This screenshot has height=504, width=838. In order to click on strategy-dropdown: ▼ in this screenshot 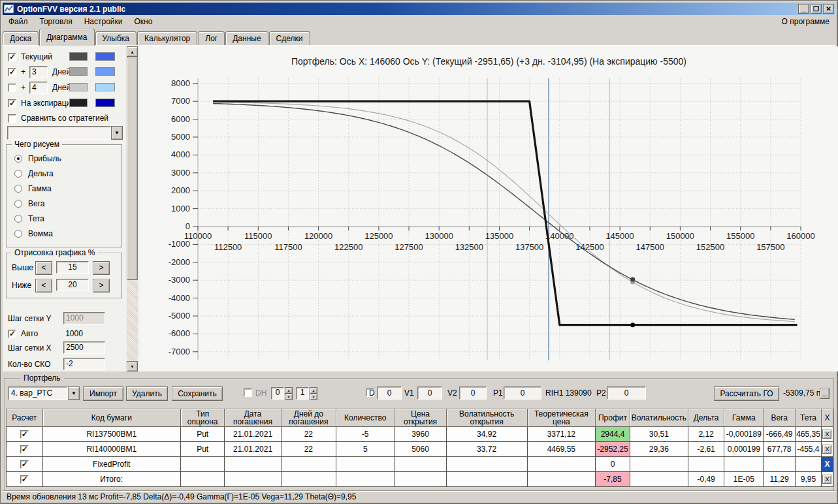, I will do `click(65, 133)`.